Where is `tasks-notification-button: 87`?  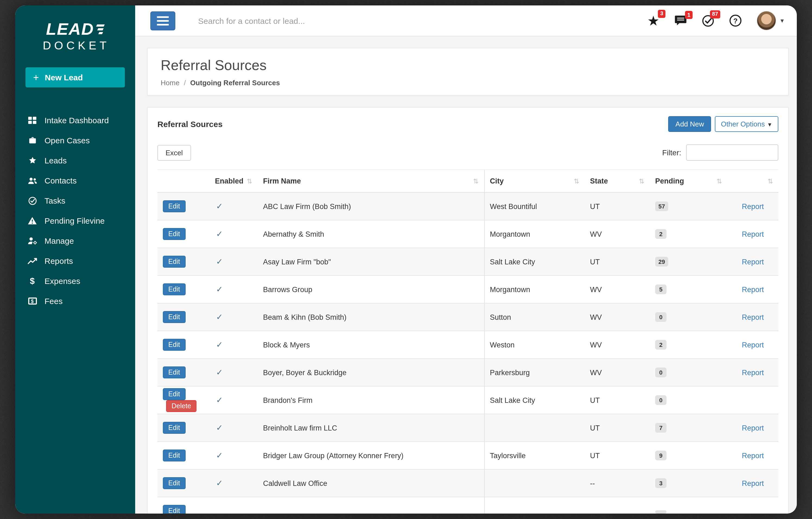 tasks-notification-button: 87 is located at coordinates (708, 21).